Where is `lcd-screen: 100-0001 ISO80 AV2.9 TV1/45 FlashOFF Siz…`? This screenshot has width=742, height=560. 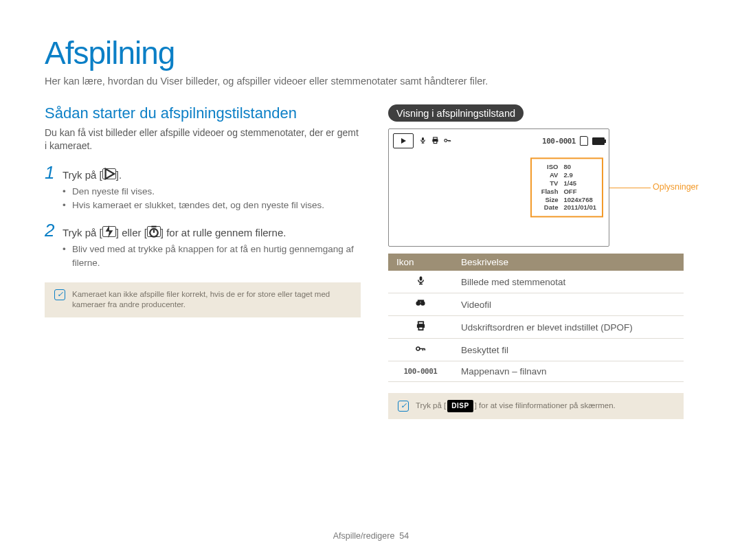 lcd-screen: 100-0001 ISO80 AV2.9 TV1/45 FlashOFF Siz… is located at coordinates (499, 188).